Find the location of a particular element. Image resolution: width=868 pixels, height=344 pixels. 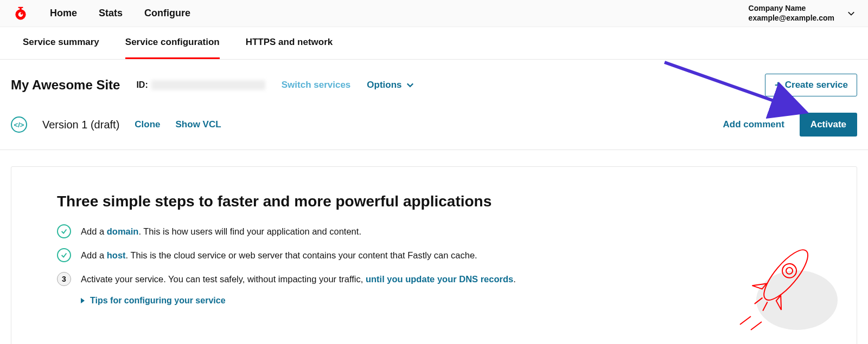

create-service-button: Create service is located at coordinates (811, 85).